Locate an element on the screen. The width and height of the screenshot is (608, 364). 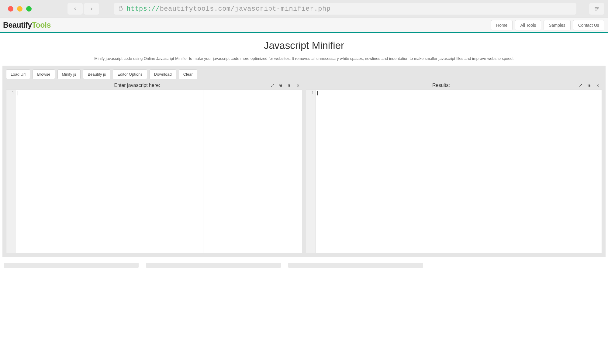
nav-link-samples: Samples is located at coordinates (557, 25).